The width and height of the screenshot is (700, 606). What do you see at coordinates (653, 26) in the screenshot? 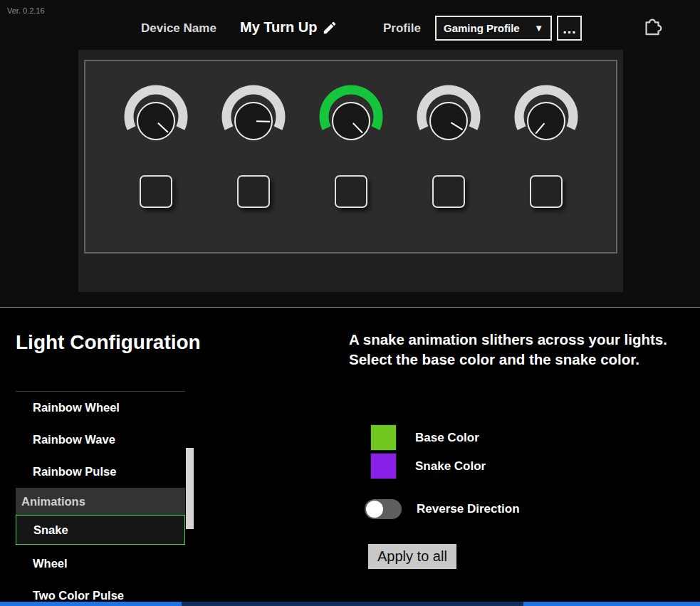
I see `plugin-puzzle-icon` at bounding box center [653, 26].